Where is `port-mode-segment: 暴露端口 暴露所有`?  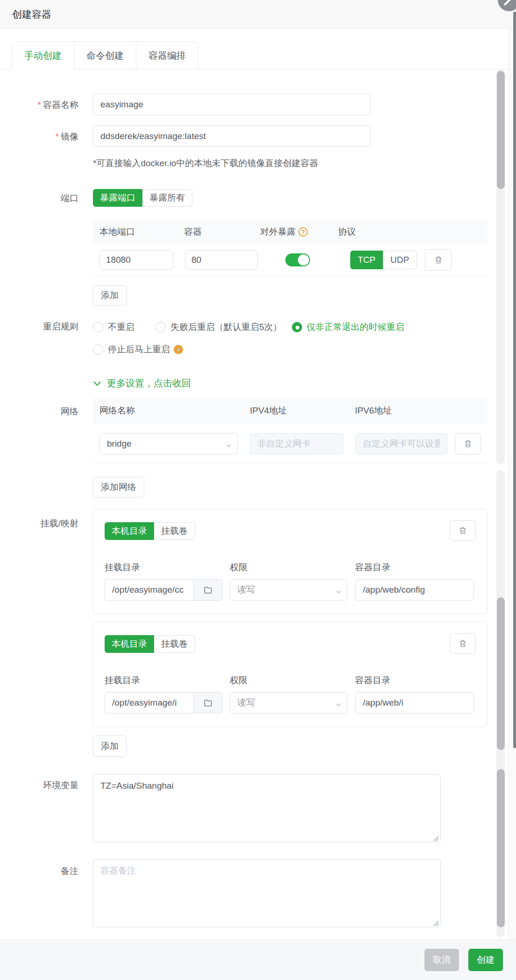 port-mode-segment: 暴露端口 暴露所有 is located at coordinates (143, 198).